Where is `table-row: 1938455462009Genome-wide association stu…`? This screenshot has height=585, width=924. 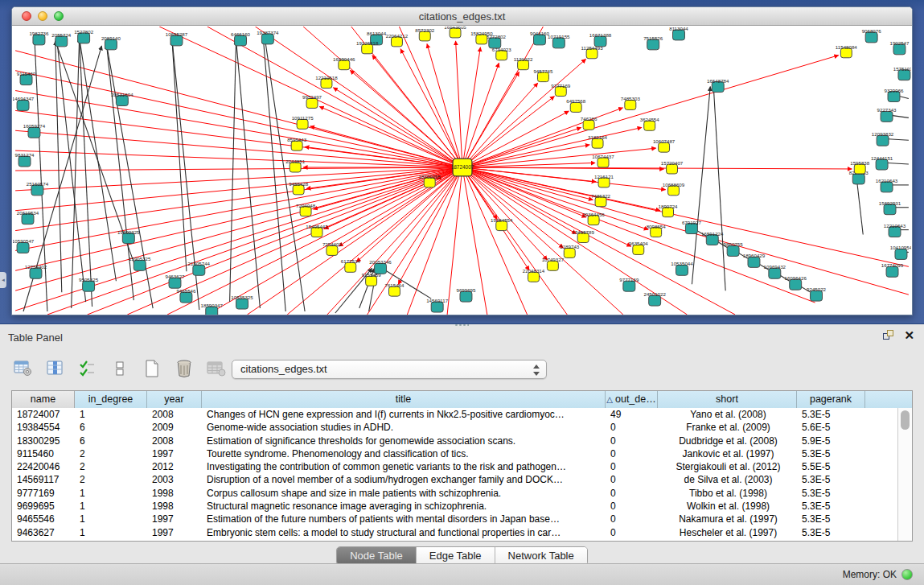
table-row: 1938455462009Genome-wide association stu… is located at coordinates (455, 427).